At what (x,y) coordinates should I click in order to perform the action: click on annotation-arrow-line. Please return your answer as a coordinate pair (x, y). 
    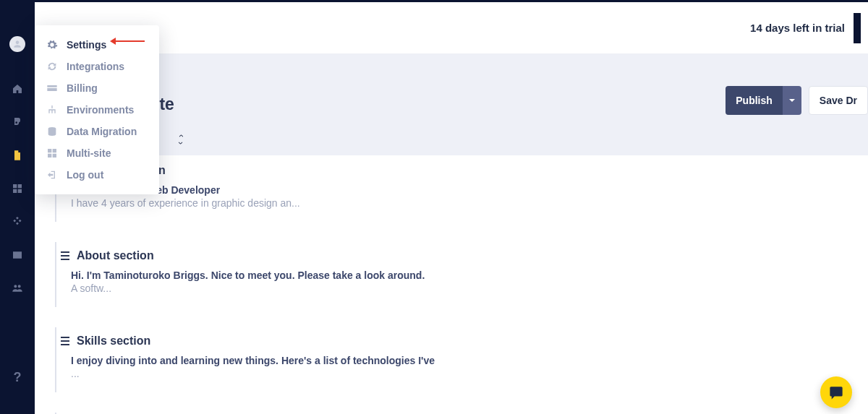
    Looking at the image, I should click on (129, 41).